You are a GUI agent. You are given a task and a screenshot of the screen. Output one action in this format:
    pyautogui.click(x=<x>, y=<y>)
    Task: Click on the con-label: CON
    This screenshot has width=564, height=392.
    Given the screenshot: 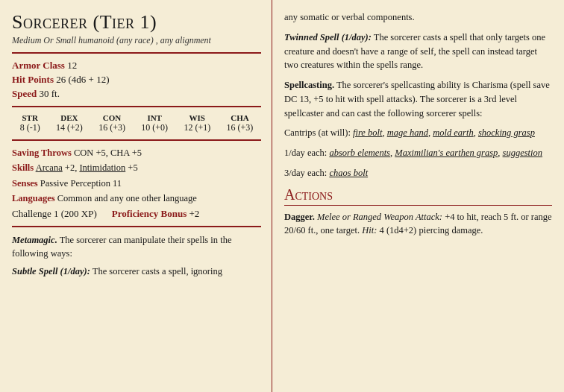 What is the action you would take?
    pyautogui.click(x=112, y=118)
    